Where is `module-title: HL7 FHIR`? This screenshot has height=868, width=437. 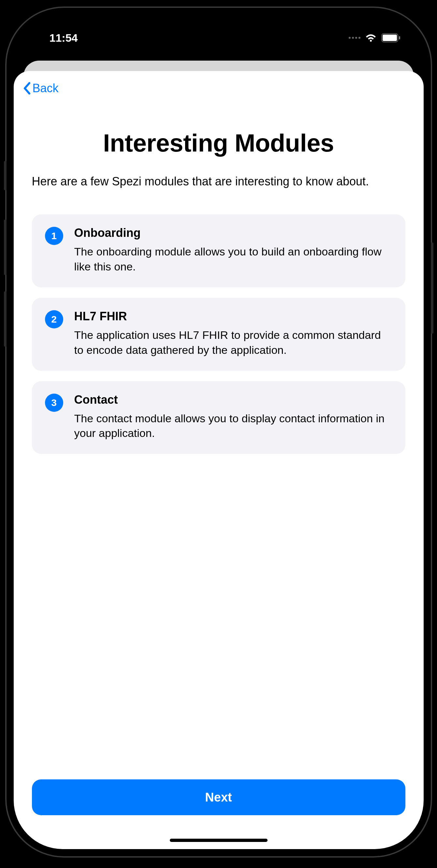 module-title: HL7 FHIR is located at coordinates (233, 316).